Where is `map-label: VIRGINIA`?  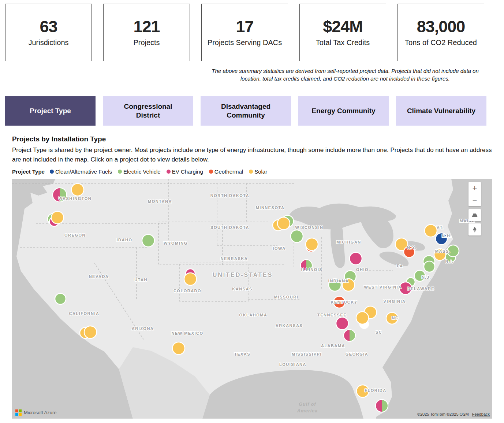
map-label: VIRGINIA is located at coordinates (395, 301).